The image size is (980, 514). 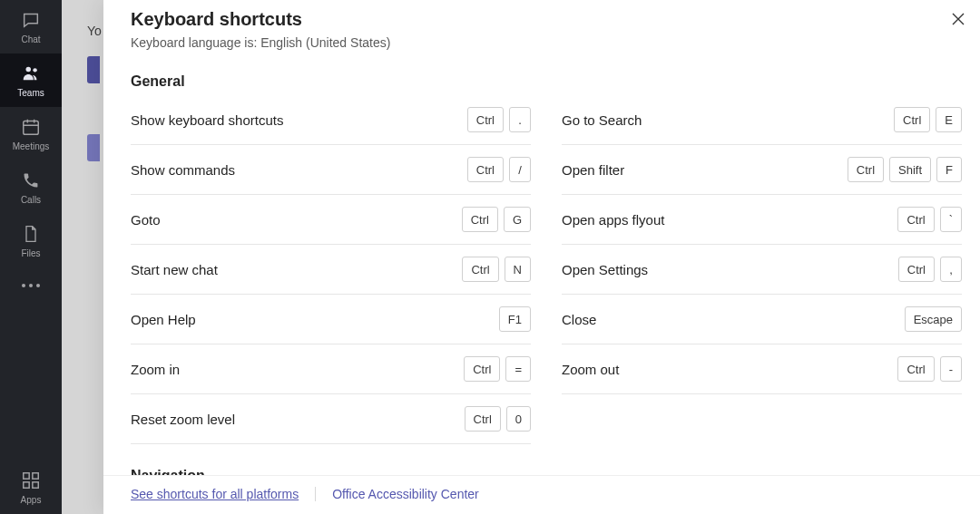 What do you see at coordinates (31, 20) in the screenshot?
I see `chat-icon` at bounding box center [31, 20].